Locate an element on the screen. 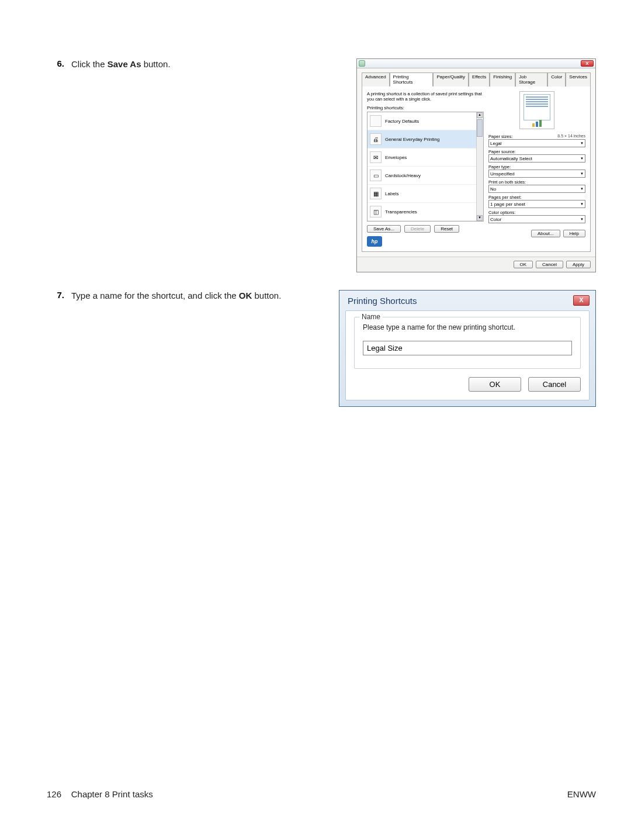 This screenshot has height=840, width=631. shortcut-item-labels: ▦ Labels is located at coordinates (425, 194).